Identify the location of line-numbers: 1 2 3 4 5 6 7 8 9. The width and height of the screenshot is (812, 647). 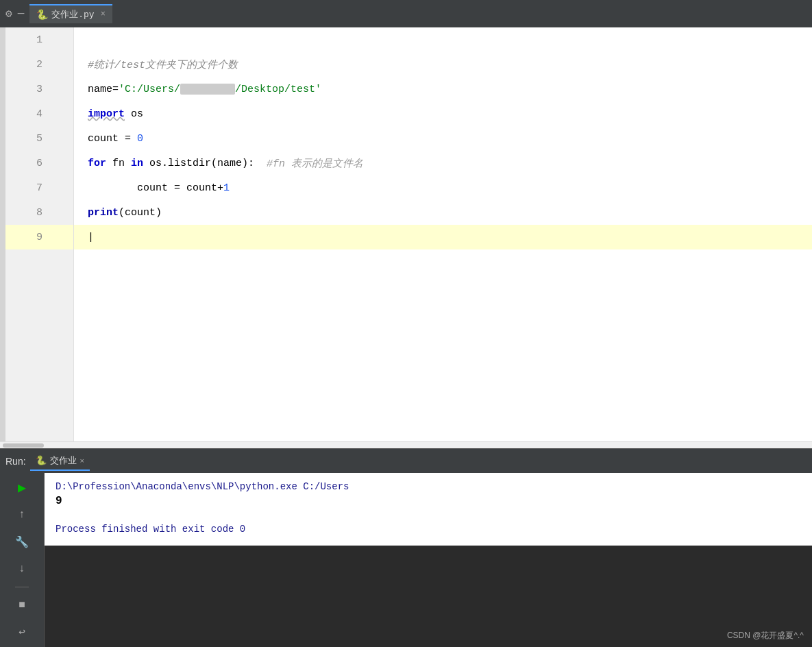
(40, 234).